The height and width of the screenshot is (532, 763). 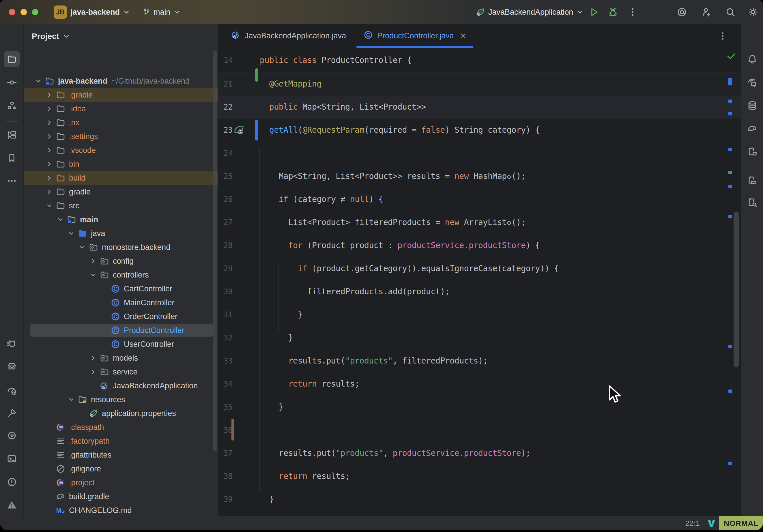 What do you see at coordinates (480, 60) in the screenshot?
I see `sticky-code-line: 14public class ProductController {` at bounding box center [480, 60].